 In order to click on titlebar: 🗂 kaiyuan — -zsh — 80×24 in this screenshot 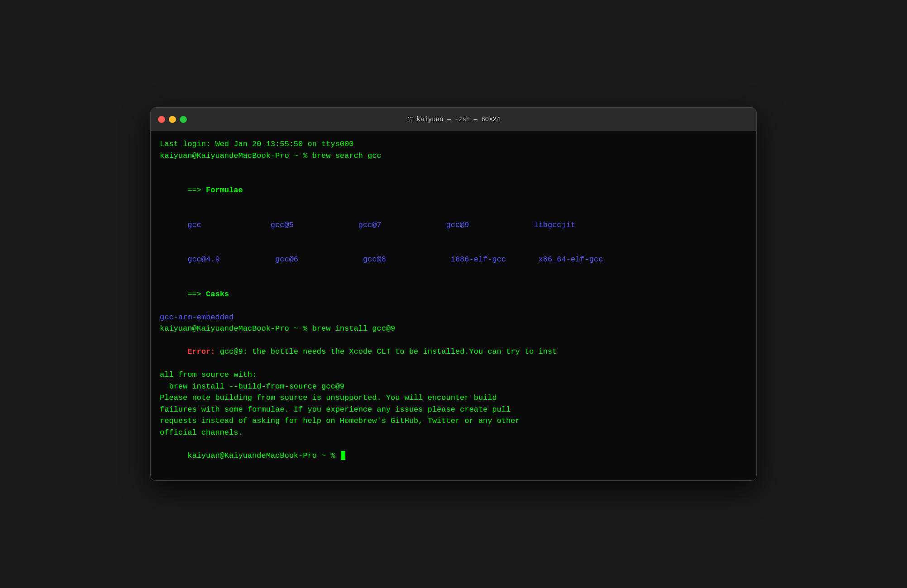, I will do `click(454, 119)`.